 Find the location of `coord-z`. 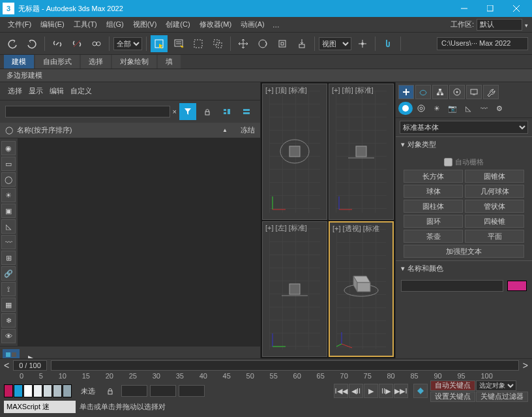

coord-z is located at coordinates (192, 391).